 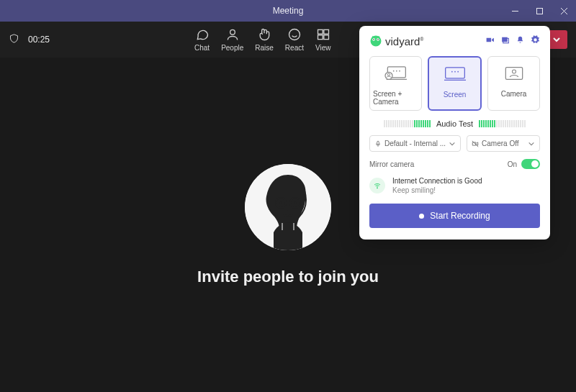 What do you see at coordinates (405, 42) in the screenshot?
I see `vidyard-logo-text: vidyard®` at bounding box center [405, 42].